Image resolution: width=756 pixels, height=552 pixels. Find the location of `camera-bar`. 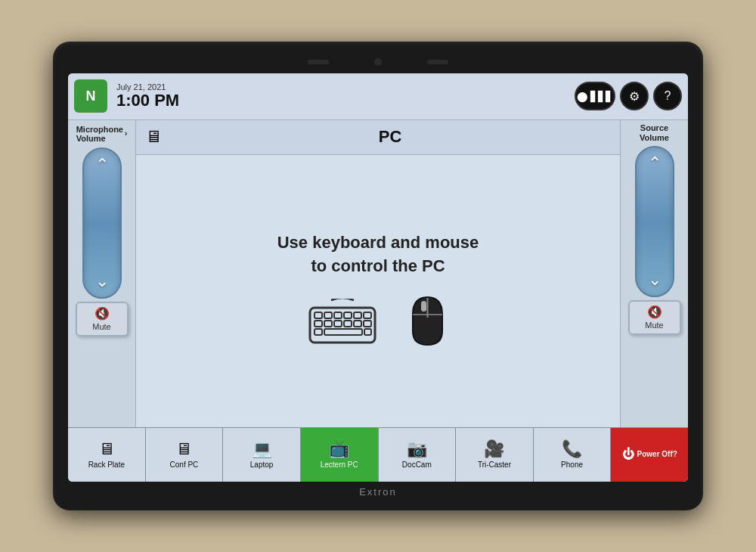

camera-bar is located at coordinates (378, 62).